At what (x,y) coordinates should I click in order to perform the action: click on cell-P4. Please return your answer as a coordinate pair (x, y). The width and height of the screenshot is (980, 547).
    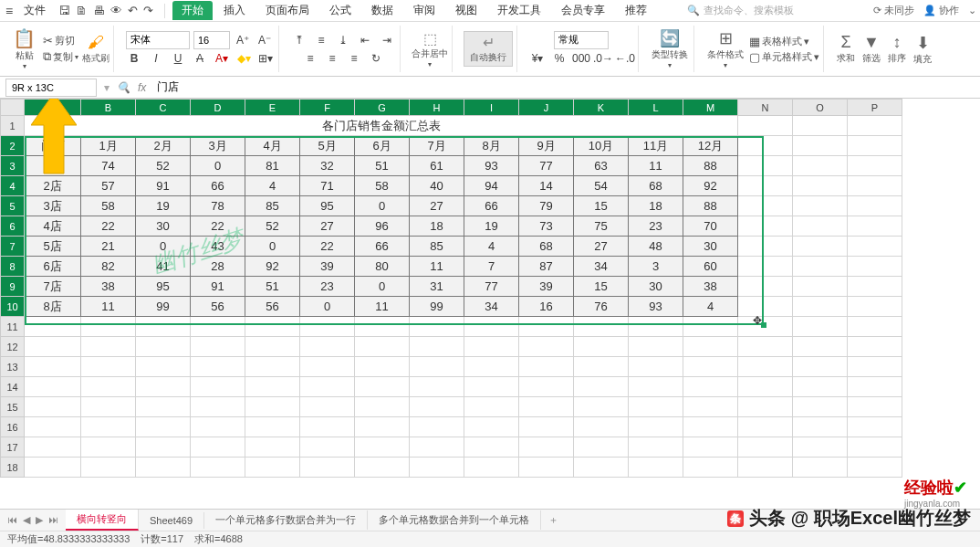
    Looking at the image, I should click on (875, 186).